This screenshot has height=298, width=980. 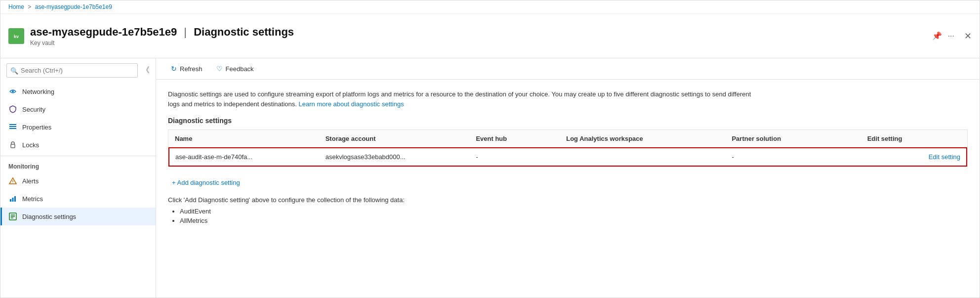 What do you see at coordinates (515, 139) in the screenshot?
I see `col-header-eventhub: Event hub` at bounding box center [515, 139].